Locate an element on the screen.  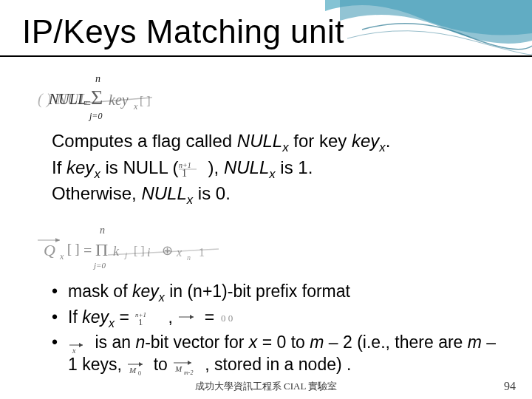
svg-text: NULL is located at coordinates (66, 99).